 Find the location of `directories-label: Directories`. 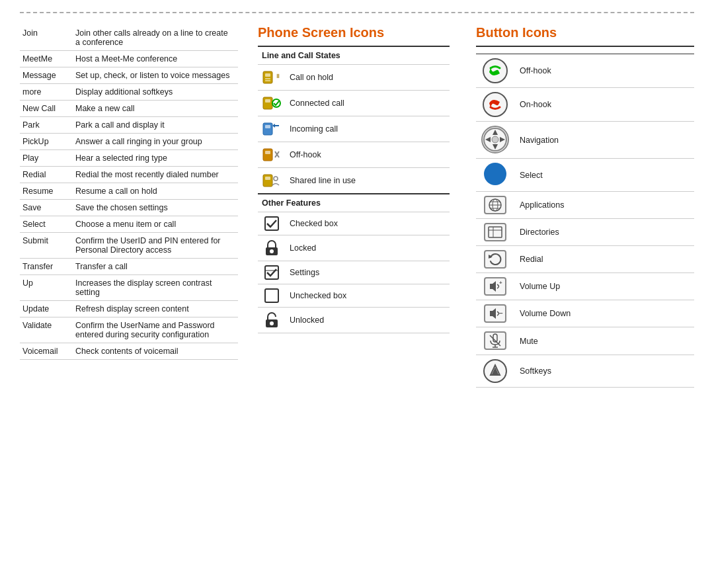

directories-label: Directories is located at coordinates (604, 233).